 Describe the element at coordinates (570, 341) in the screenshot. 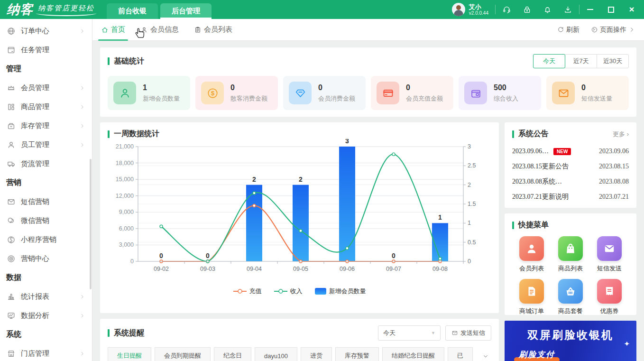

I see `ad-banner: 双屏刷脸收银机 刷脸支付 ✦ ✦` at that location.